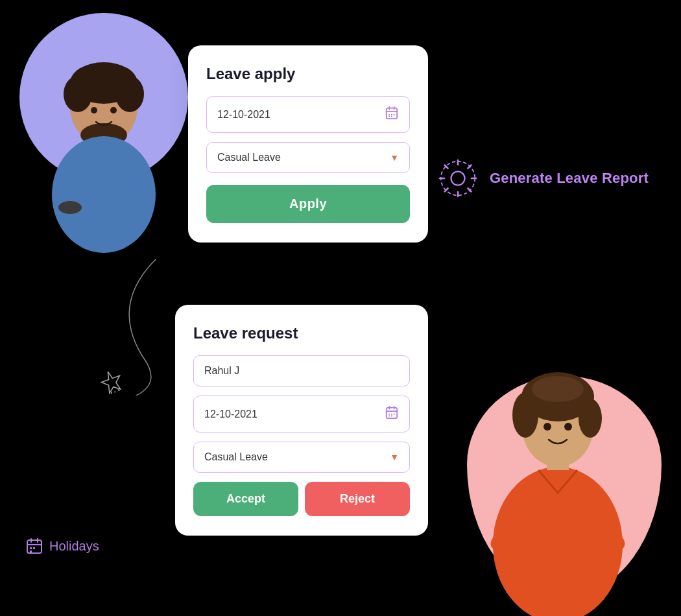  Describe the element at coordinates (302, 371) in the screenshot. I see `employee-name-field: Rahul J` at that location.